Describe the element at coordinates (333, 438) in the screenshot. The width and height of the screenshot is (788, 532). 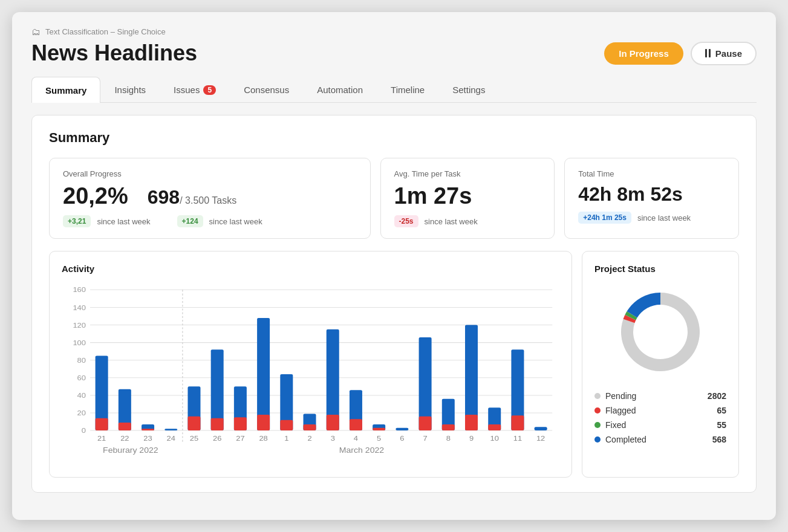
I see `svg-text: 3` at that location.